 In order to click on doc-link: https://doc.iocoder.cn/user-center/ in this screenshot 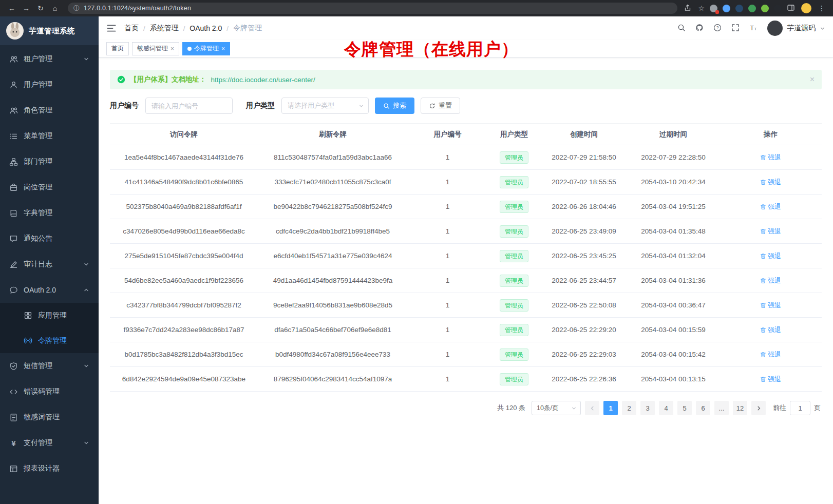, I will do `click(263, 80)`.